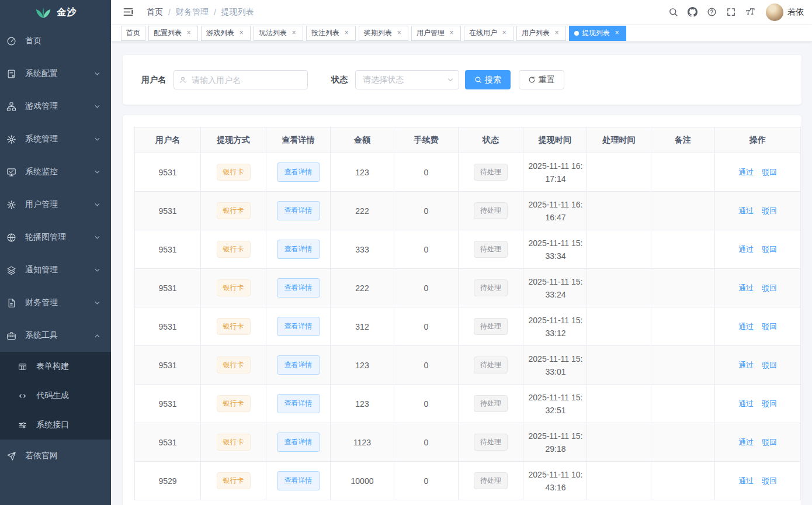 The image size is (812, 505). I want to click on tab: 用户管理×, so click(436, 33).